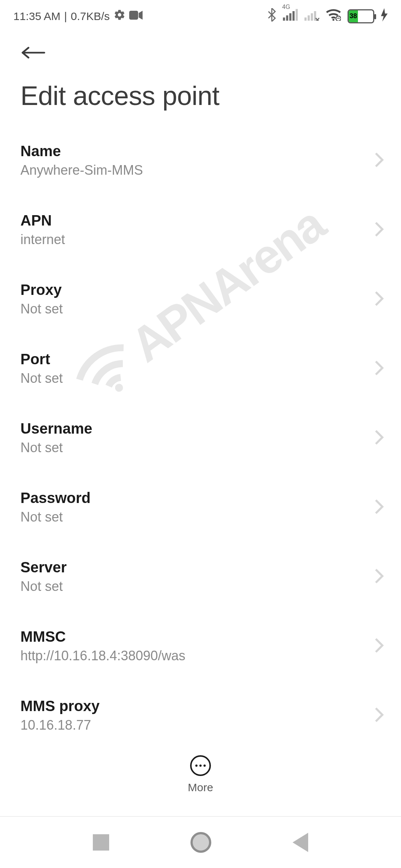 The height and width of the screenshot is (868, 401). Describe the element at coordinates (197, 429) in the screenshot. I see `row-label: Username` at that location.